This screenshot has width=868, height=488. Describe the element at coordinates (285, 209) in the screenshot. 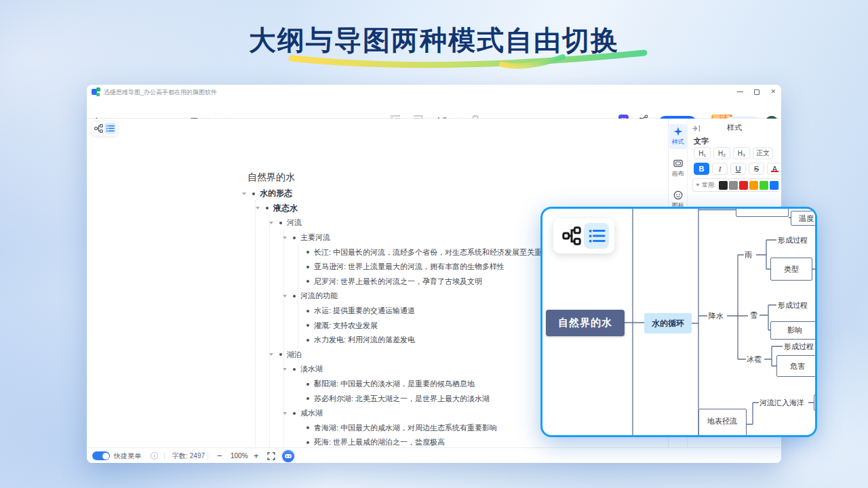

I see `outline-item-text: 液态水` at that location.